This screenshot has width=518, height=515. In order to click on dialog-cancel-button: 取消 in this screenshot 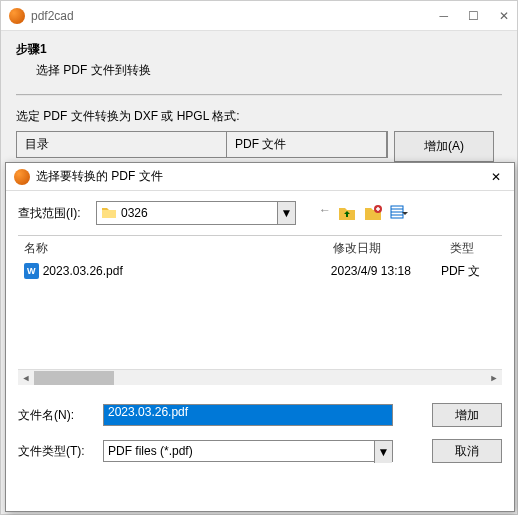, I will do `click(467, 451)`.